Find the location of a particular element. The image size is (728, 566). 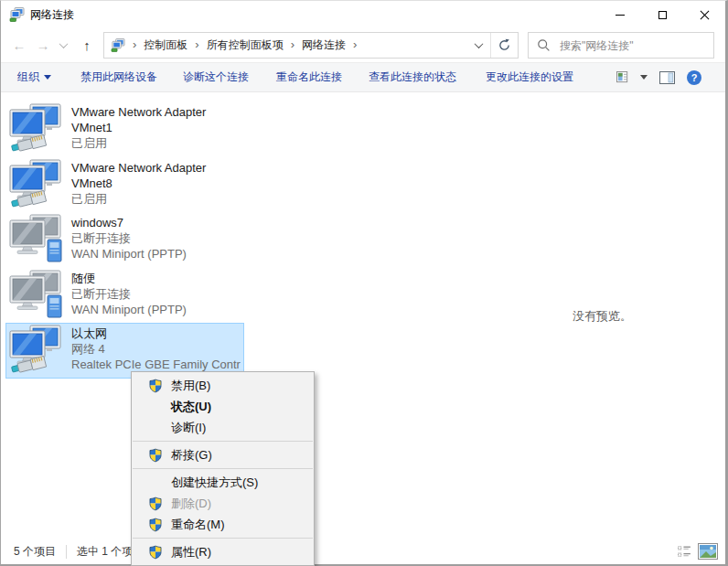

views-icon is located at coordinates (624, 78).